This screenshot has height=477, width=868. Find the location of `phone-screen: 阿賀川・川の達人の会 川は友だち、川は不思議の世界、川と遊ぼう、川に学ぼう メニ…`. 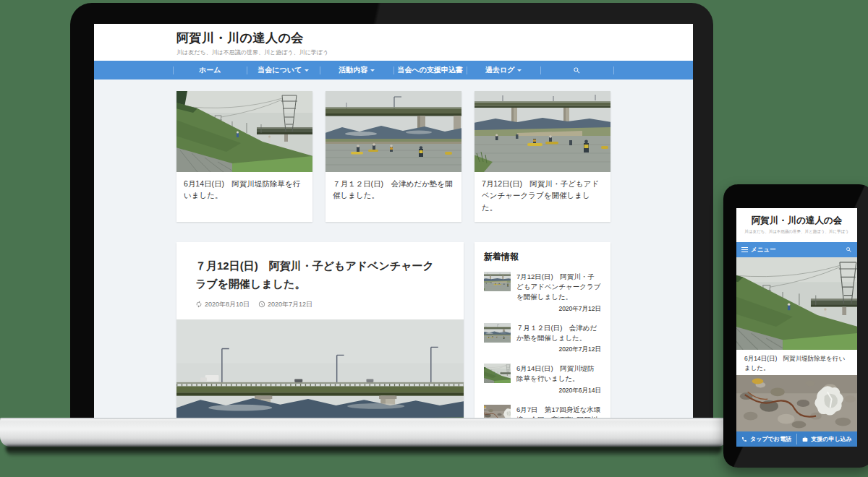

phone-screen: 阿賀川・川の達人の会 川は友だち、川は不思議の世界、川と遊ぼう、川に学ぼう メニ… is located at coordinates (797, 327).